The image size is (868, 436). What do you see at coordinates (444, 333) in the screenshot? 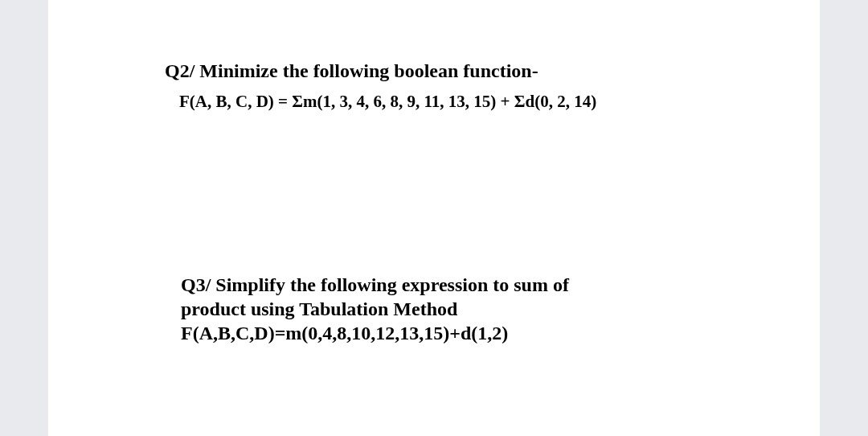
I see `question-3-formula: F(A,B,C,D)=m(0,4,8,10,12,13,15)+d(1,2)` at bounding box center [444, 333].